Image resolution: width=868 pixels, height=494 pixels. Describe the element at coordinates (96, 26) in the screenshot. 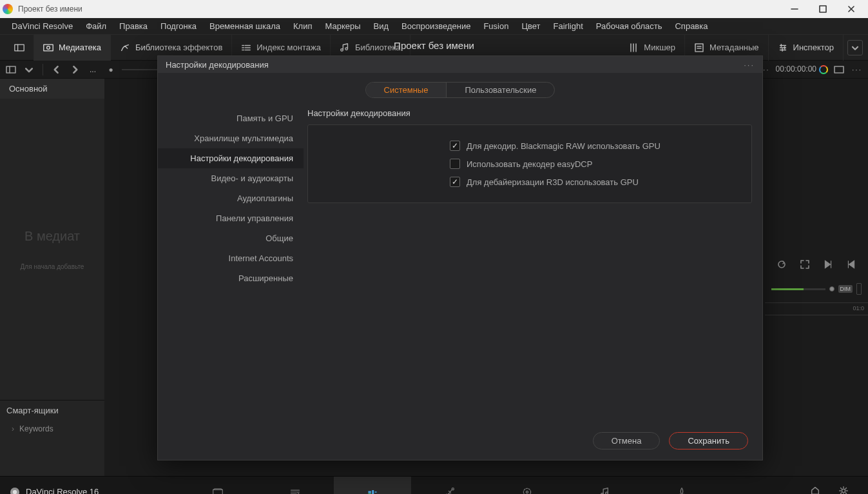

I see `menu-file: Файл` at that location.